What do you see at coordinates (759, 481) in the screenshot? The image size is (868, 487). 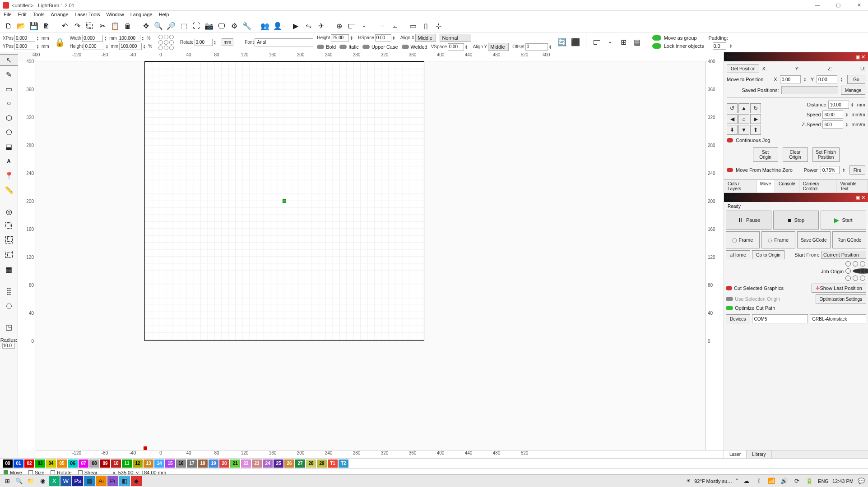 I see `bluetooth-icon: ᛒ` at bounding box center [759, 481].